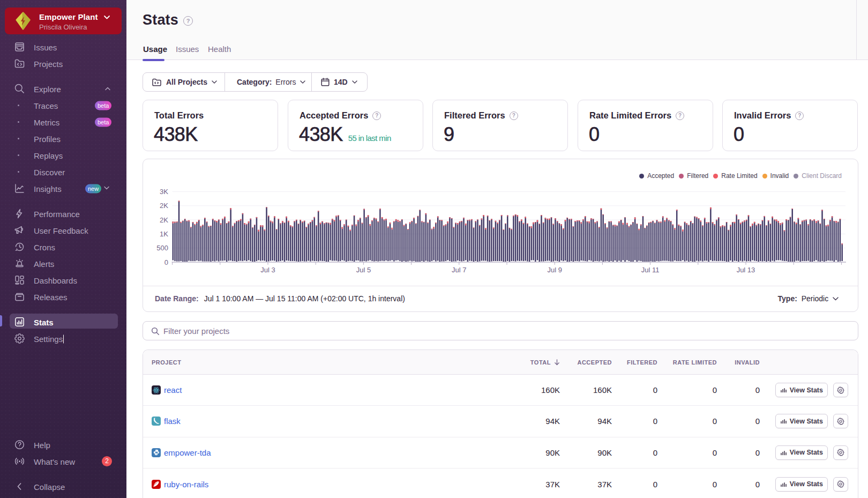 This screenshot has width=868, height=498. I want to click on svg-text: 500, so click(162, 248).